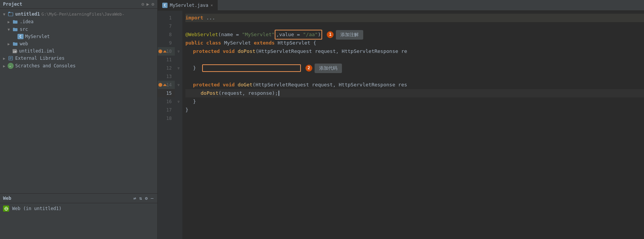 Image resolution: width=644 pixels, height=239 pixels. Describe the element at coordinates (166, 68) in the screenshot. I see `line-num-12: 12` at that location.